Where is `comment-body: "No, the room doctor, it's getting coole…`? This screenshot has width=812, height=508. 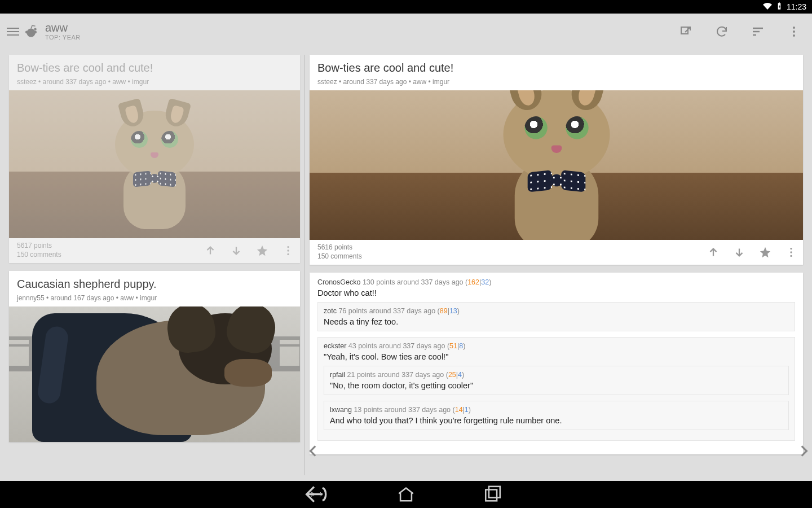
comment-body: "No, the room doctor, it's getting coole… is located at coordinates (556, 386).